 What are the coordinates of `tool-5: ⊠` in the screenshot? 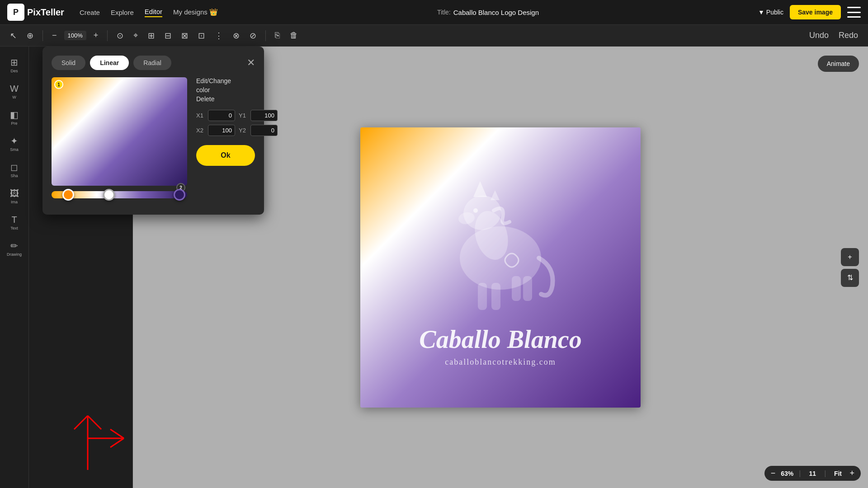 It's located at (184, 36).